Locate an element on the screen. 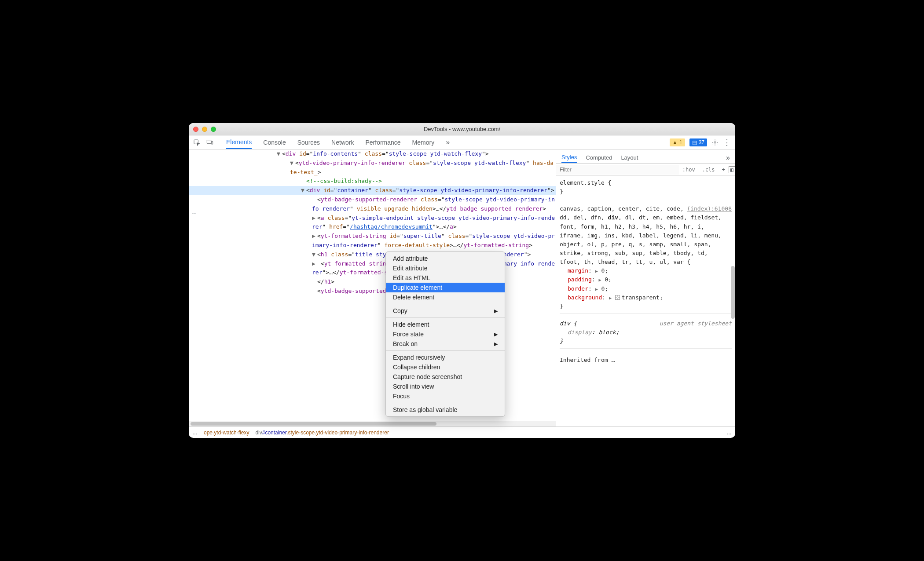 The height and width of the screenshot is (561, 924). styles-filter-input is located at coordinates (618, 170).